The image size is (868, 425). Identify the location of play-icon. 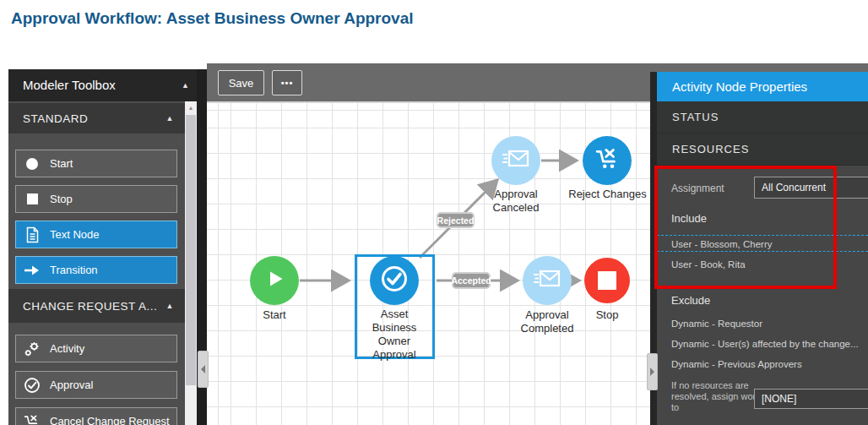
(274, 281).